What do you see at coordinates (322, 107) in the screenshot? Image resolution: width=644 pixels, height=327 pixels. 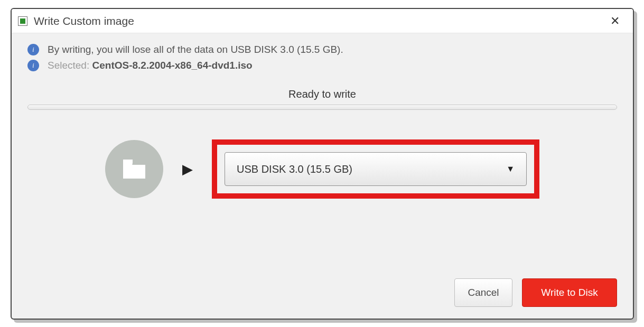 I see `progress-bar` at bounding box center [322, 107].